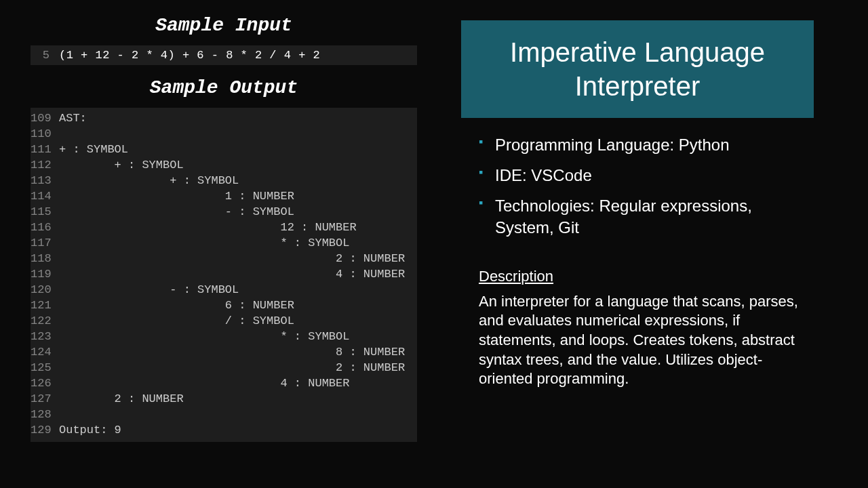  What do you see at coordinates (224, 211) in the screenshot?
I see `code-row: 115 - : SYMBOL` at bounding box center [224, 211].